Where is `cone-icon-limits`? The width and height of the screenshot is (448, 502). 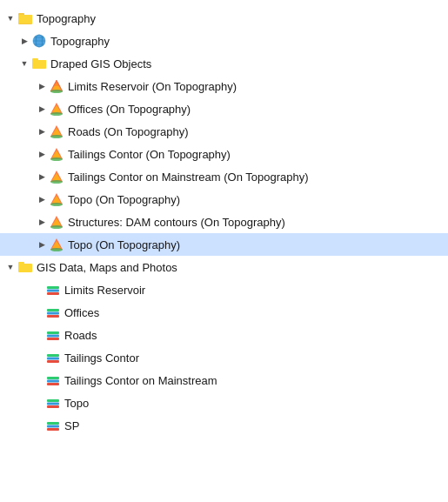
cone-icon-limits is located at coordinates (57, 86).